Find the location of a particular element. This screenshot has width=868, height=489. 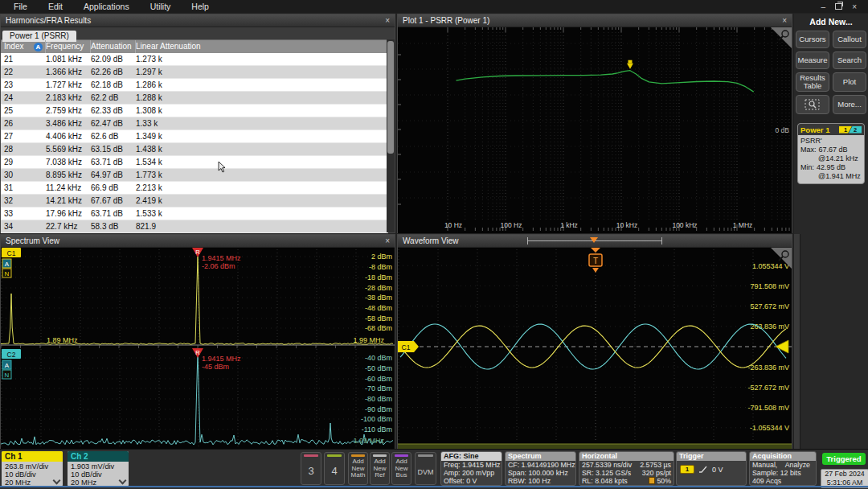

svg-text: -45 dBm is located at coordinates (215, 367).